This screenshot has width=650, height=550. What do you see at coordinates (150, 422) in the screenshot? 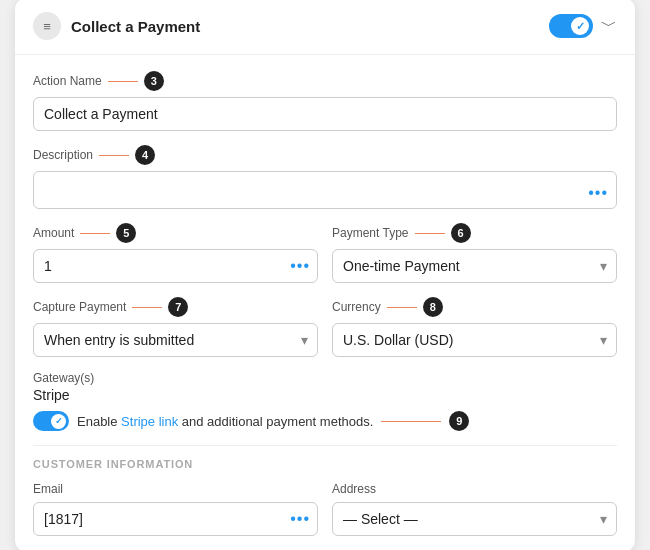
I see `stripe-link: Stripe link` at bounding box center [150, 422].